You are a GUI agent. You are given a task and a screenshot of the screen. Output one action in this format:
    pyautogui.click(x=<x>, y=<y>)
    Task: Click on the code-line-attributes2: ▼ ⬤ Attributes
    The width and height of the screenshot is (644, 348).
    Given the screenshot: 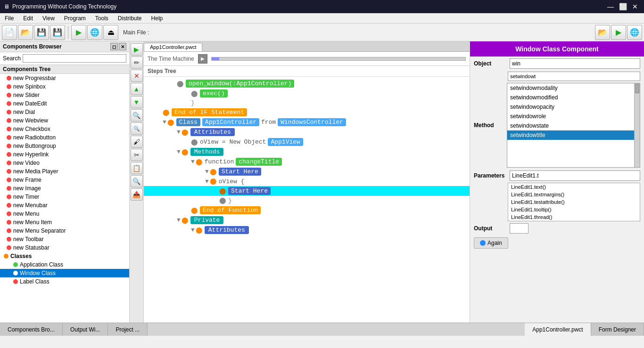 What is the action you would take?
    pyautogui.click(x=306, y=230)
    